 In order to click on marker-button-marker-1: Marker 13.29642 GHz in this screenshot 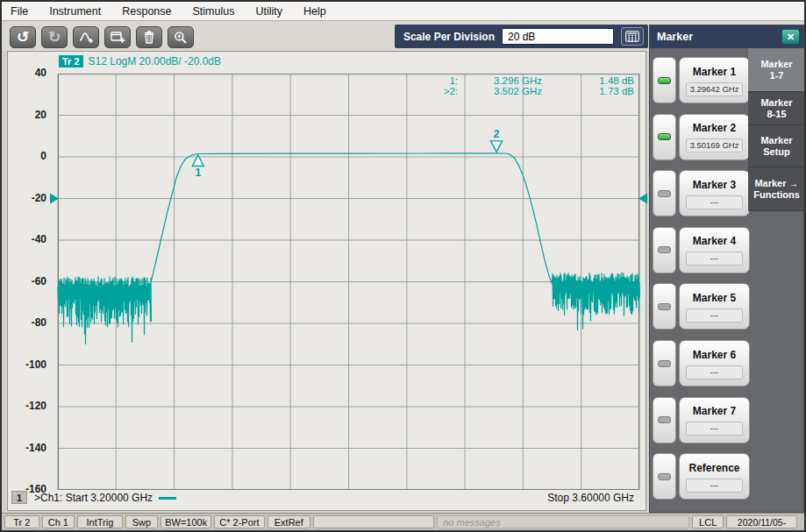, I will do `click(714, 81)`.